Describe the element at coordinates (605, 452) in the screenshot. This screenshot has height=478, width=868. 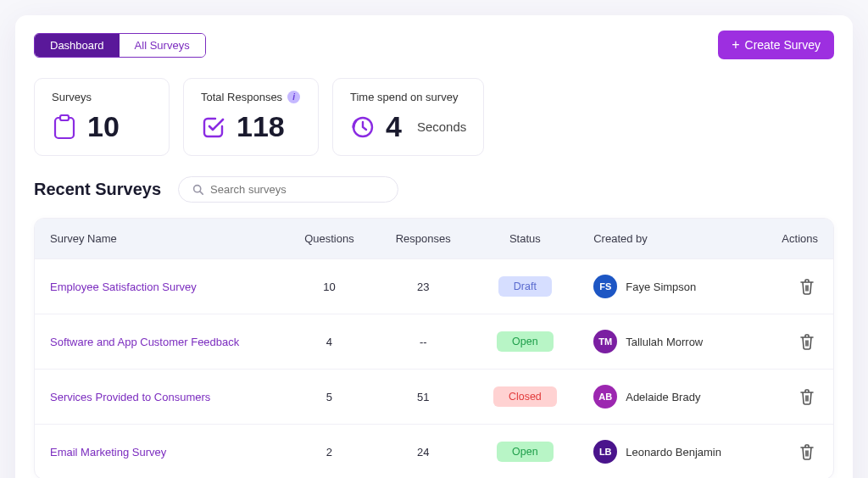
I see `avatar: LB` at that location.